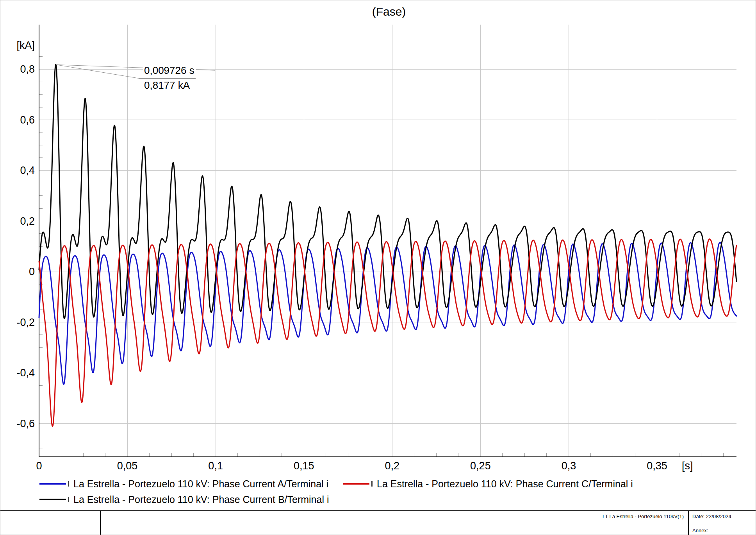 The height and width of the screenshot is (535, 756). Describe the element at coordinates (184, 484) in the screenshot. I see `legend-item-phase-a: La Estrella - Portezuelo 110 kV: Phase C…` at that location.